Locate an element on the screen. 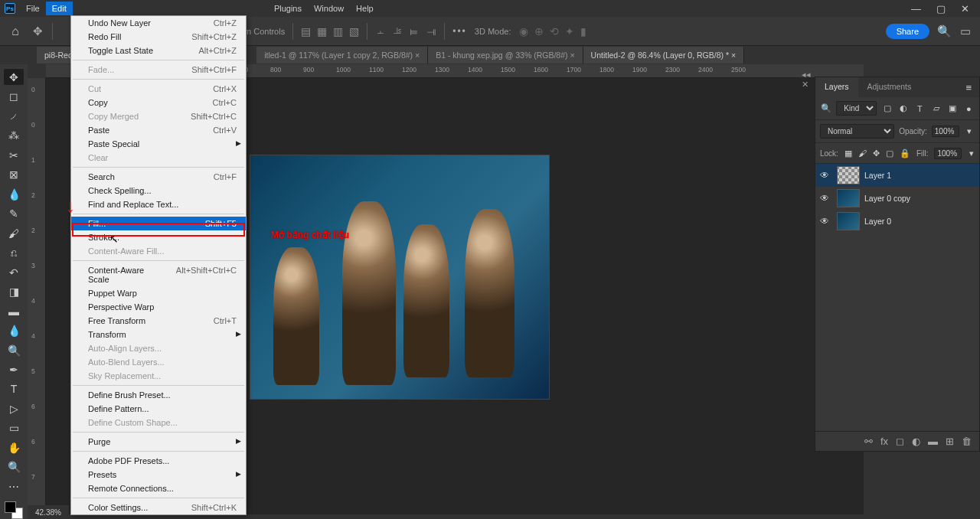 This screenshot has width=980, height=519. link-icon: ⚯ is located at coordinates (868, 441).